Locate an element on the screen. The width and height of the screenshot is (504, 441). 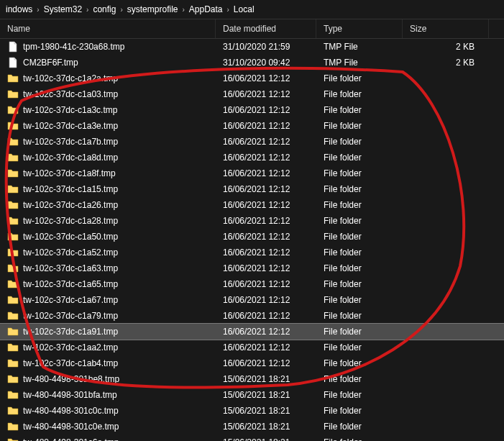
cell-name: tw-102c-37dc-c1aa2.tmp is located at coordinates (108, 347).